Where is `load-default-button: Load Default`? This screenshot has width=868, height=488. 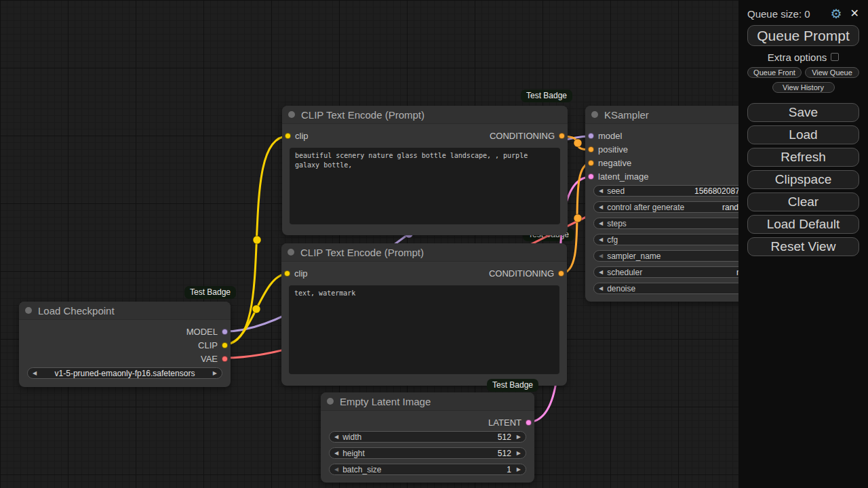
load-default-button: Load Default is located at coordinates (803, 224).